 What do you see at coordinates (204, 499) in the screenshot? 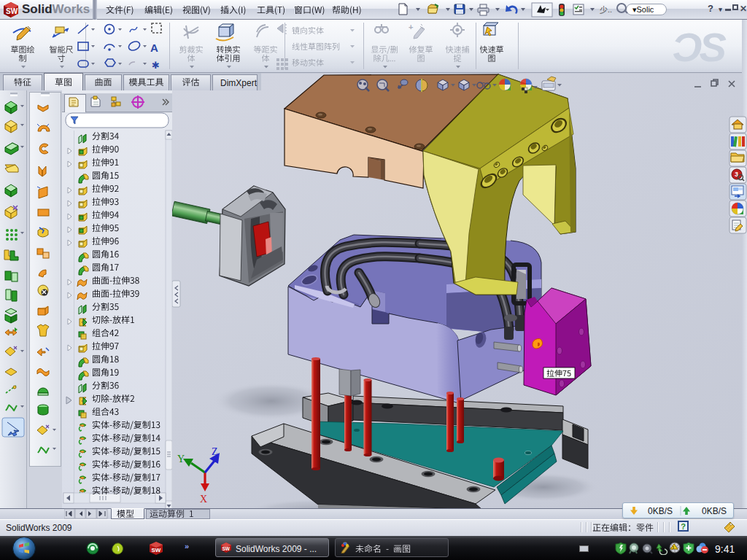
I see `svg-text: X` at bounding box center [204, 499].